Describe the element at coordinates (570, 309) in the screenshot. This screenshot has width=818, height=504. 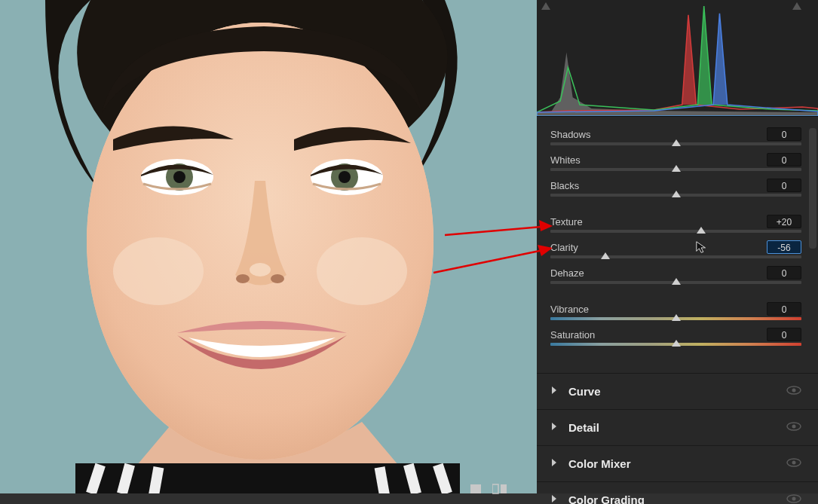
I see `slider-label-vibrance: Vibrance` at that location.